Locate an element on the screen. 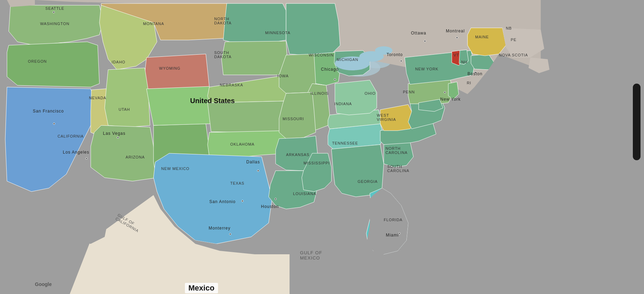  city-dot-san-francisco is located at coordinates (54, 124).